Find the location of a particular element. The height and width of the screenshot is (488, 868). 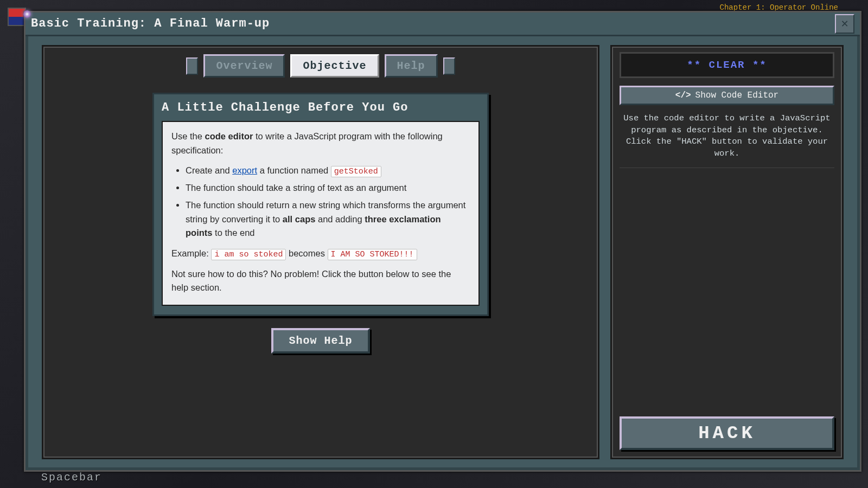

close-icon: ✕ is located at coordinates (844, 24).